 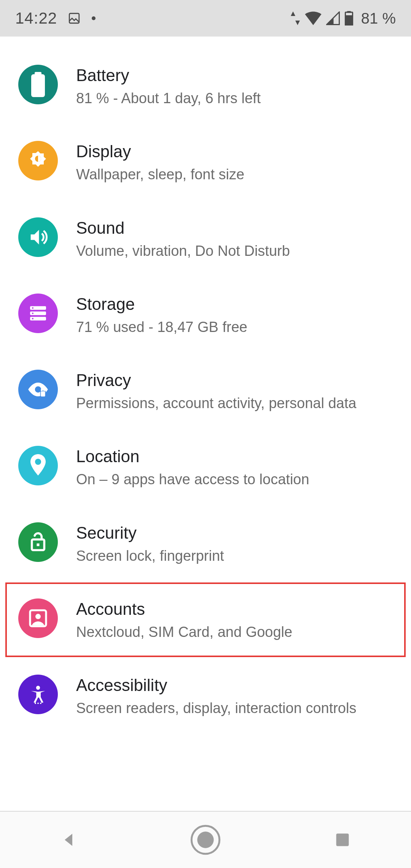 What do you see at coordinates (38, 694) in the screenshot?
I see `accessibility-icon` at bounding box center [38, 694].